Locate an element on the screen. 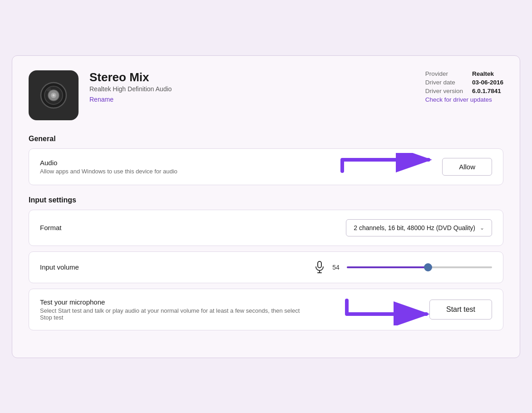 The height and width of the screenshot is (413, 532). input-volume-card: Input volume 54 is located at coordinates (266, 267).